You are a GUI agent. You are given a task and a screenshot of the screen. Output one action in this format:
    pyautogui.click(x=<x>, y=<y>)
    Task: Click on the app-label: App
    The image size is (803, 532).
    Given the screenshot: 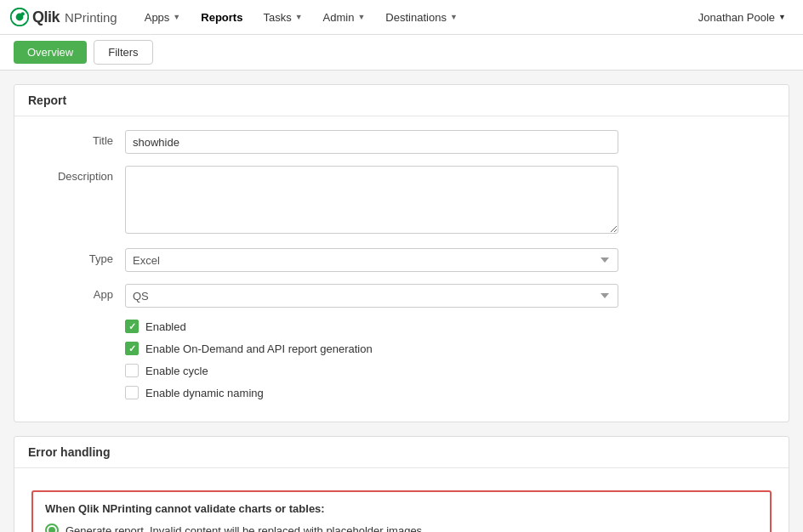 What is the action you would take?
    pyautogui.click(x=78, y=292)
    